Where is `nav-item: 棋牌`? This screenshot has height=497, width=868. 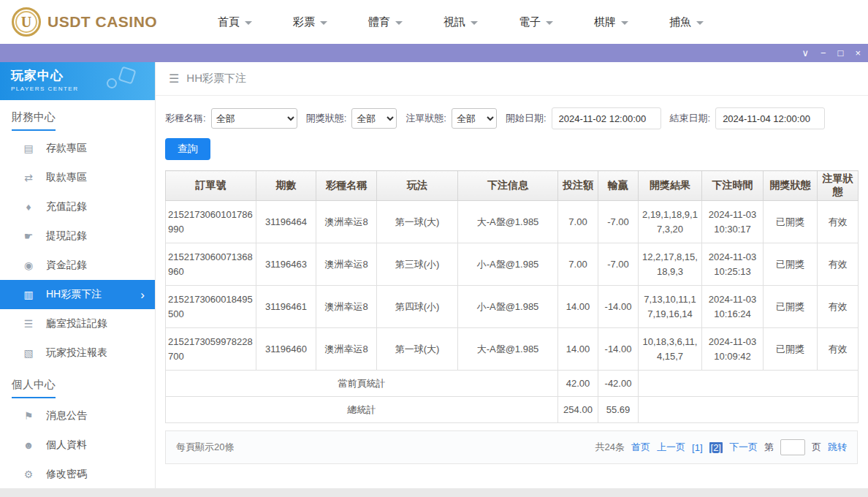 nav-item: 棋牌 is located at coordinates (611, 22).